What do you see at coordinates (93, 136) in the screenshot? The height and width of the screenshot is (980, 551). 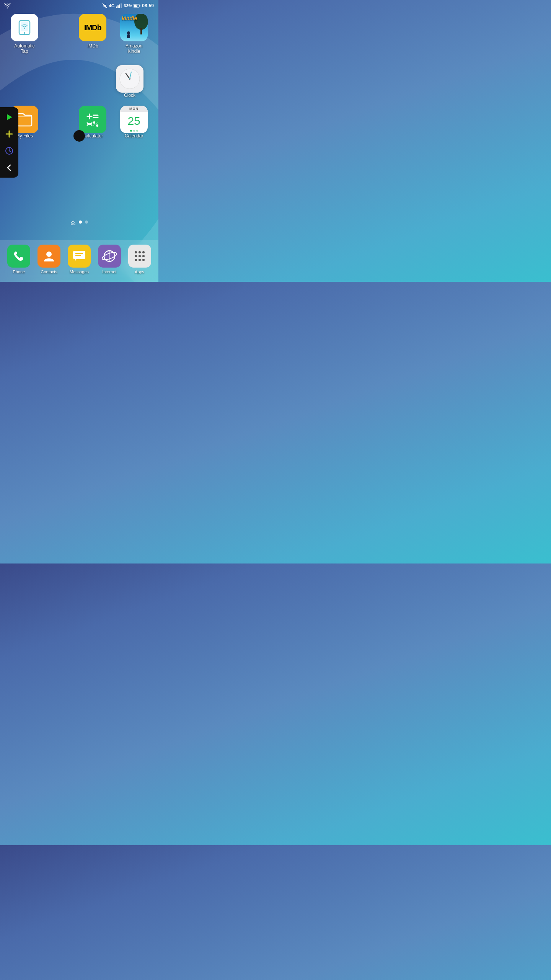 I see `calculator-label: Calculator` at bounding box center [93, 136].